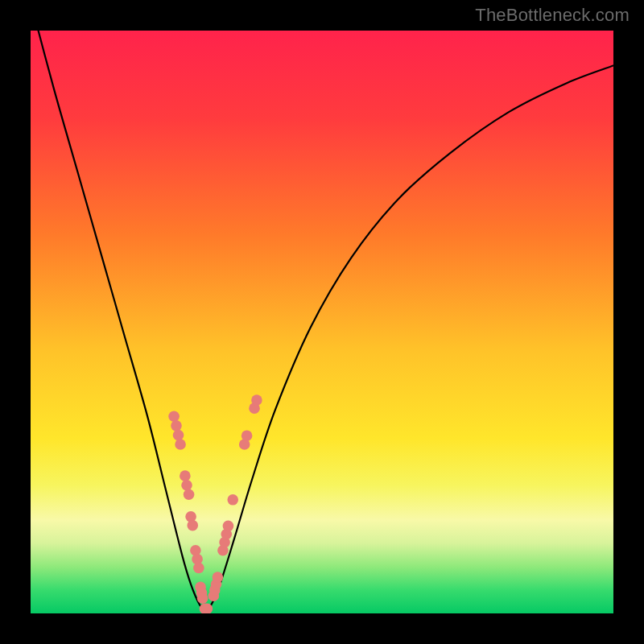 The width and height of the screenshot is (644, 644). I want to click on watermark-text: TheBottleneck.com, so click(552, 15).